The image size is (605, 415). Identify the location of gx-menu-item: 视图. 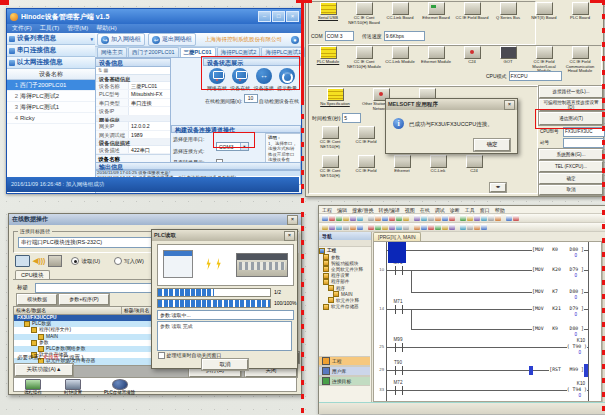
(410, 210).